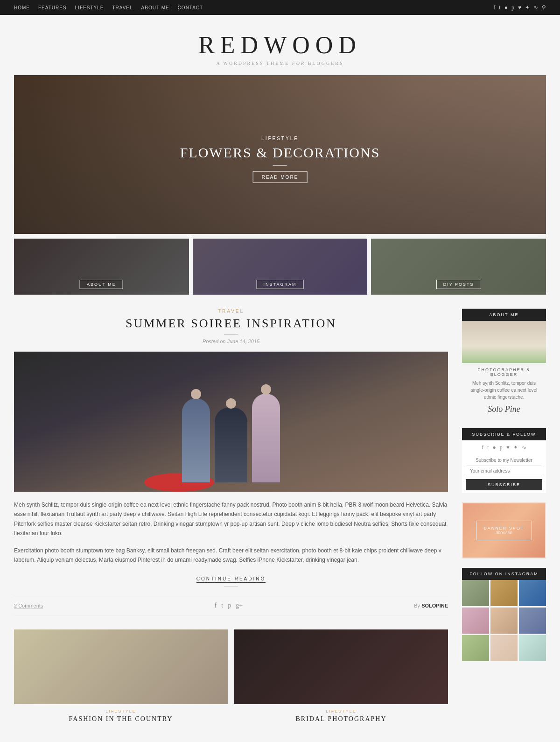 Image resolution: width=560 pixels, height=742 pixels. I want to click on site-header: REDWOOD A WORDPRESS THEME for BLOGGERS, so click(280, 45).